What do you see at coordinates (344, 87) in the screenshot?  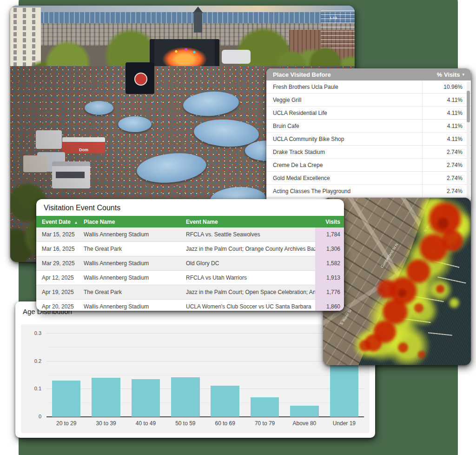 I see `place-name-cell: Fresh Brothers Ucla Paule` at bounding box center [344, 87].